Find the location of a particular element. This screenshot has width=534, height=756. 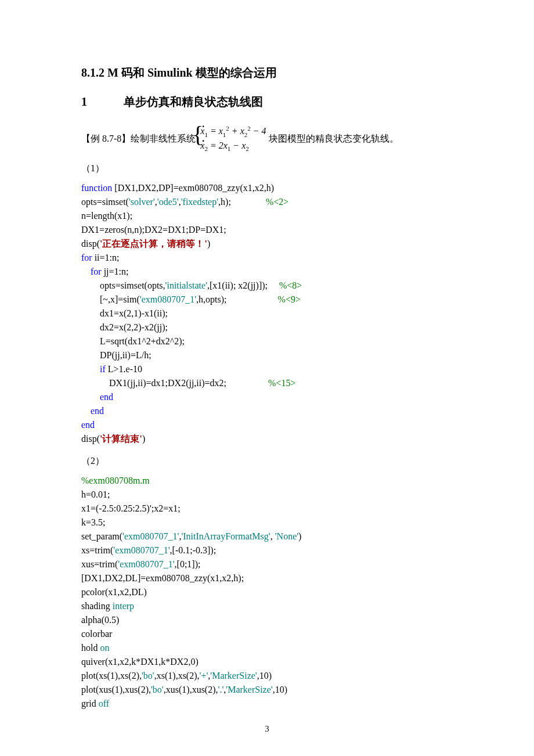

section-heading: 8.1.2 M 码和 Simulink 模型的综合运用 is located at coordinates (267, 73).